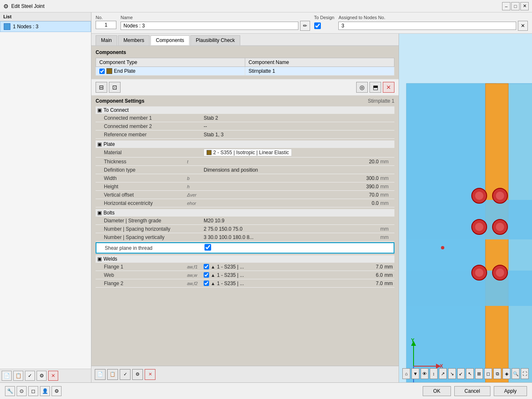 This screenshot has width=532, height=399. Describe the element at coordinates (22, 391) in the screenshot. I see `footer-icon-2: ⊙` at that location.